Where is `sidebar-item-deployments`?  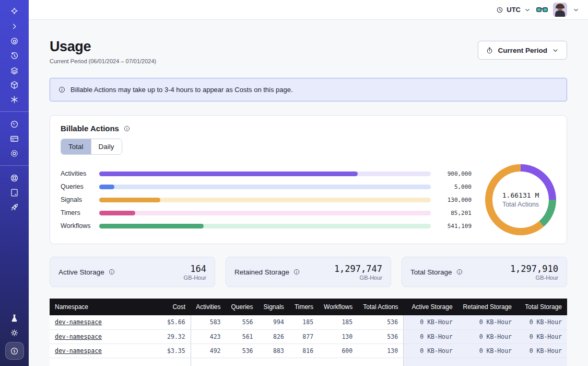
sidebar-item-deployments is located at coordinates (15, 85).